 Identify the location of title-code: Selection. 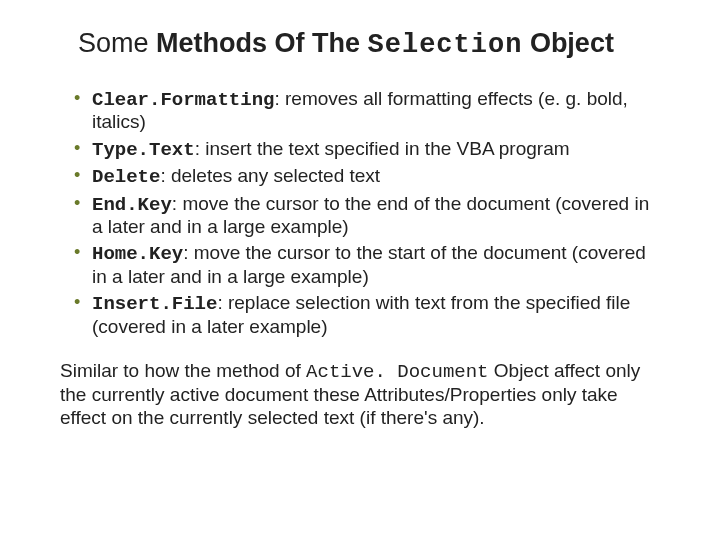
(446, 45).